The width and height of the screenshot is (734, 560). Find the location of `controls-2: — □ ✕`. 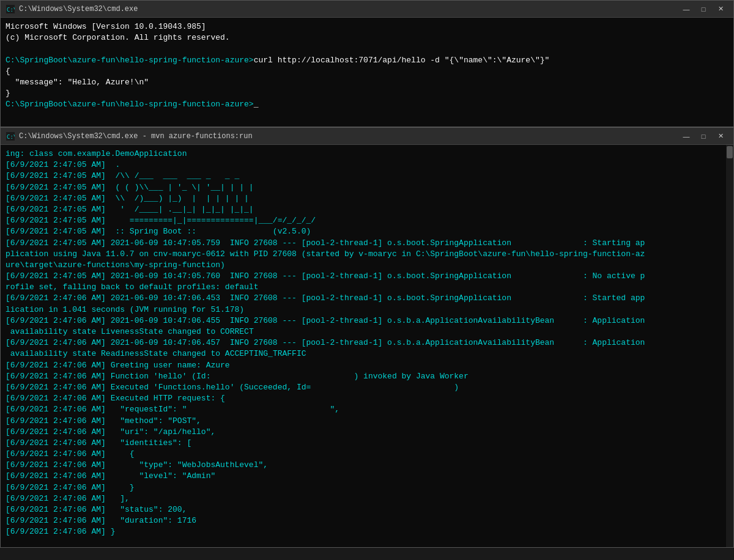

controls-2: — □ ✕ is located at coordinates (703, 136).